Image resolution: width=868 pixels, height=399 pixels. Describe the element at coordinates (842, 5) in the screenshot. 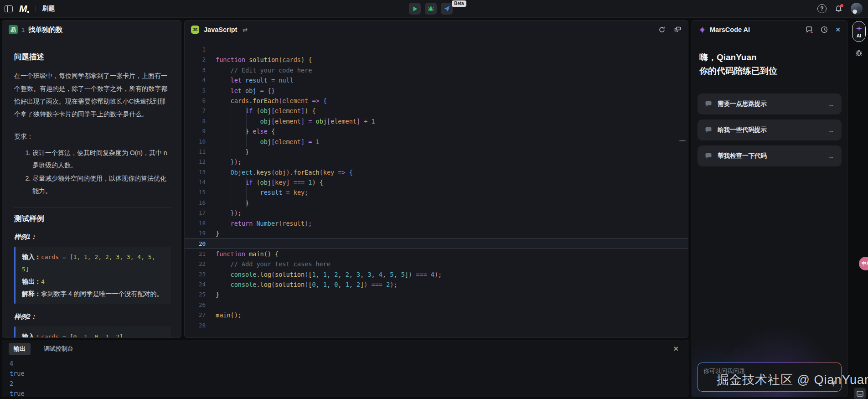

I see `notification-dot` at that location.